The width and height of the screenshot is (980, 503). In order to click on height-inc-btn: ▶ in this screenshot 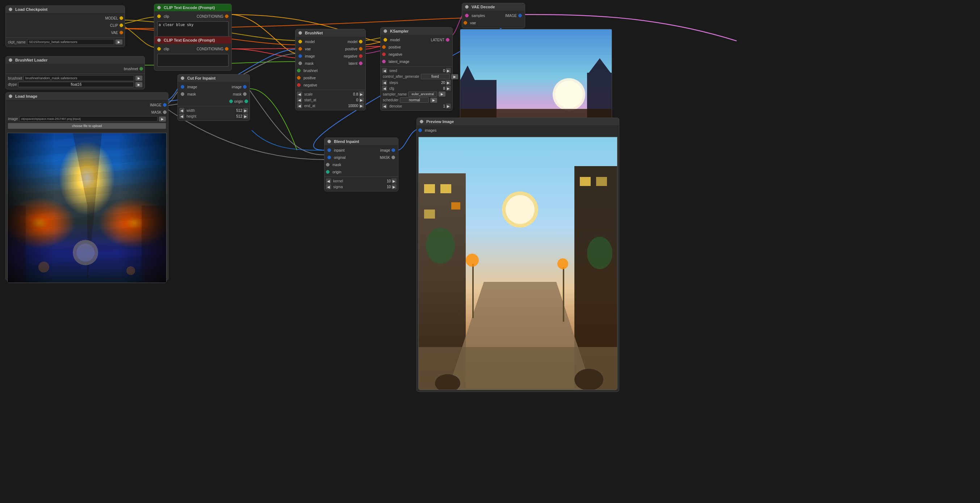, I will do `click(246, 116)`.